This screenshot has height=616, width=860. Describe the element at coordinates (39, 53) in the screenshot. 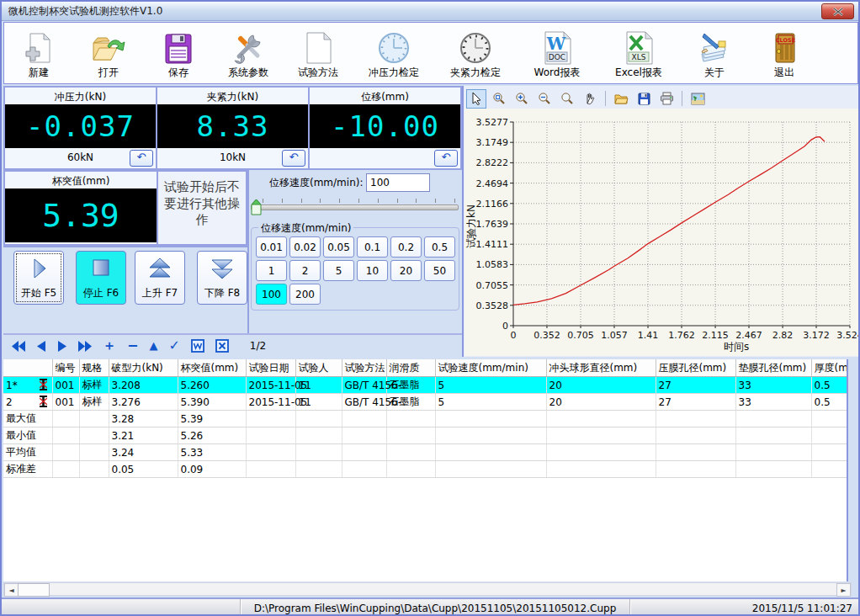

I see `toolbar-button-new: 新建` at that location.